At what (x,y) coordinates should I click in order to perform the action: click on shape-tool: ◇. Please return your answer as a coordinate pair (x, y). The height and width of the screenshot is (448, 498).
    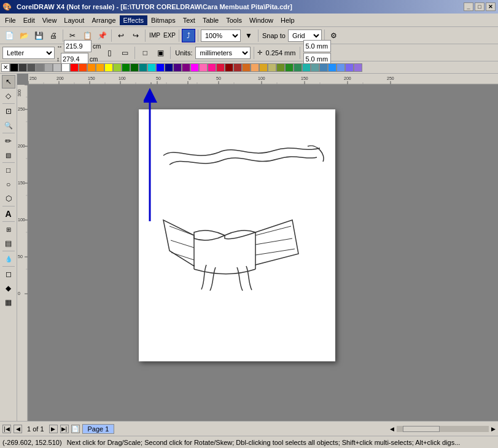
    Looking at the image, I should click on (9, 96).